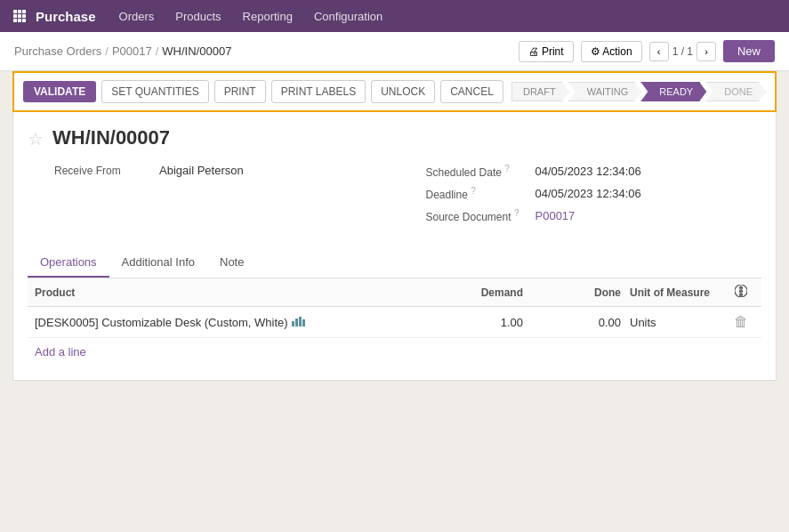 This screenshot has width=789, height=532. What do you see at coordinates (517, 214) in the screenshot?
I see `source-doc-help: ?` at bounding box center [517, 214].